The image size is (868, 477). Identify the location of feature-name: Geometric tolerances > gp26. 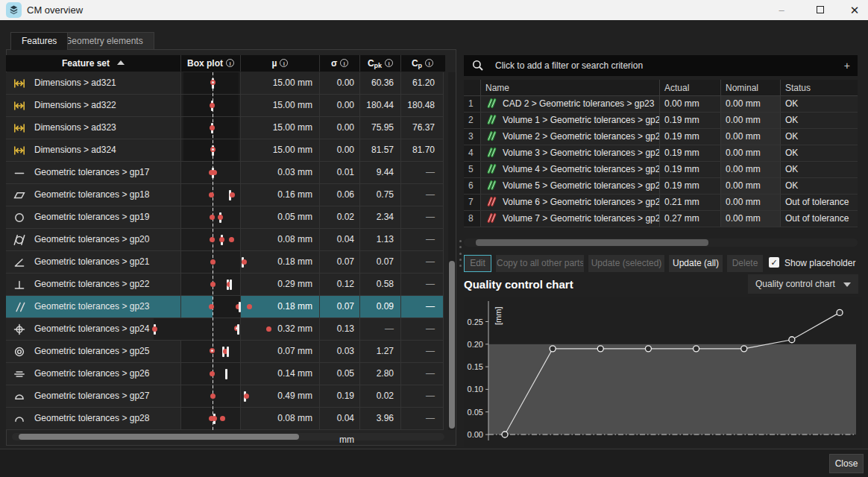
(107, 373).